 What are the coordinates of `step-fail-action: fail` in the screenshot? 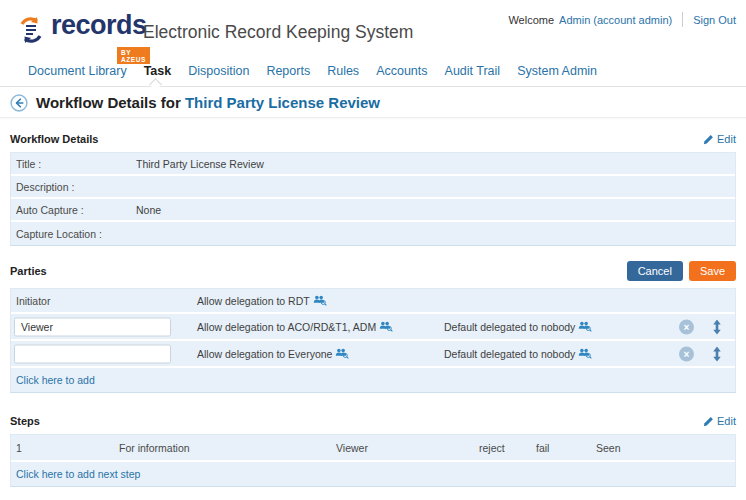 It's located at (542, 448).